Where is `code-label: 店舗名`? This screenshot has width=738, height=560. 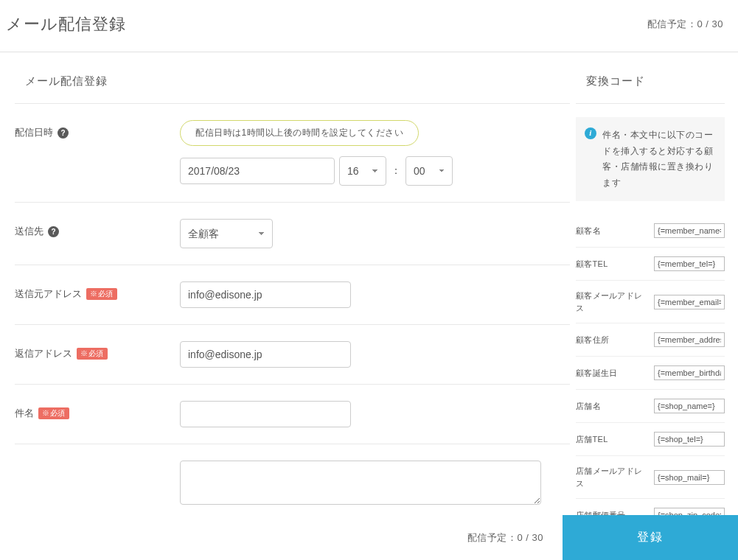 code-label: 店舗名 is located at coordinates (612, 407).